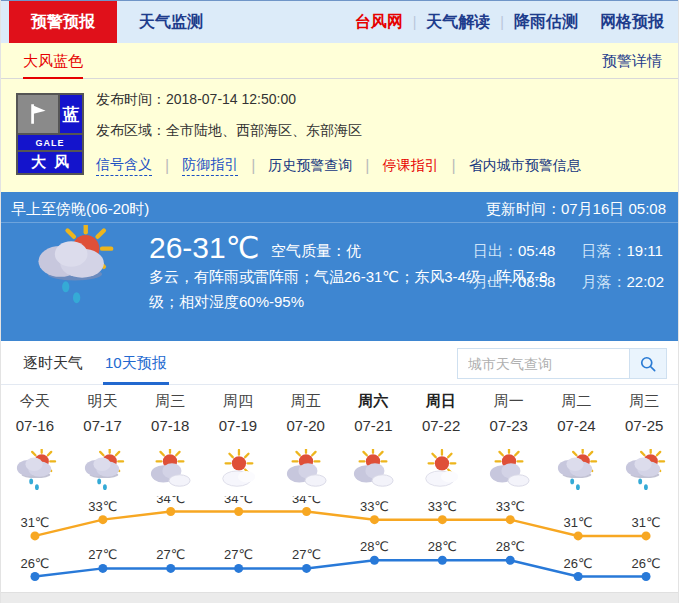  I want to click on search-button, so click(648, 364).